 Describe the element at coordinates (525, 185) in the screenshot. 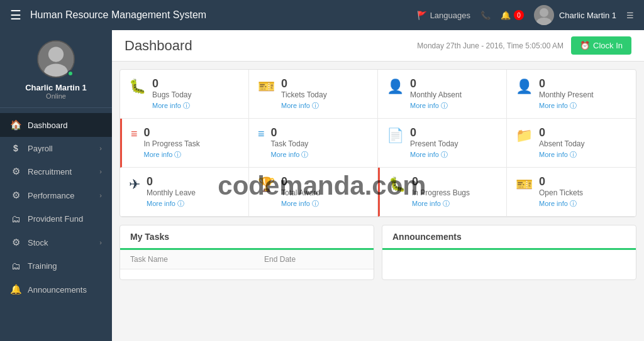

I see `open-tickets-icon: 🎫` at that location.